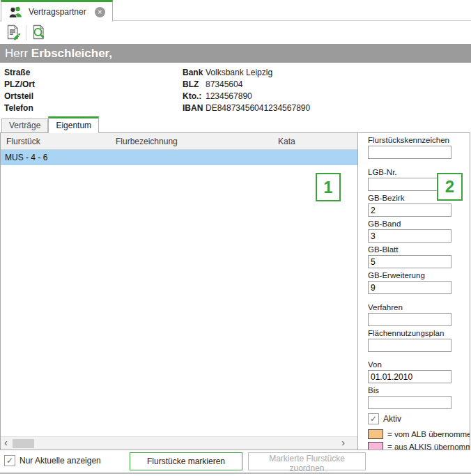 The height and width of the screenshot is (476, 471). I want to click on bottom-bar: ✓ Nur Aktuelle anzeigen Flurstücke marki…, so click(235, 463).